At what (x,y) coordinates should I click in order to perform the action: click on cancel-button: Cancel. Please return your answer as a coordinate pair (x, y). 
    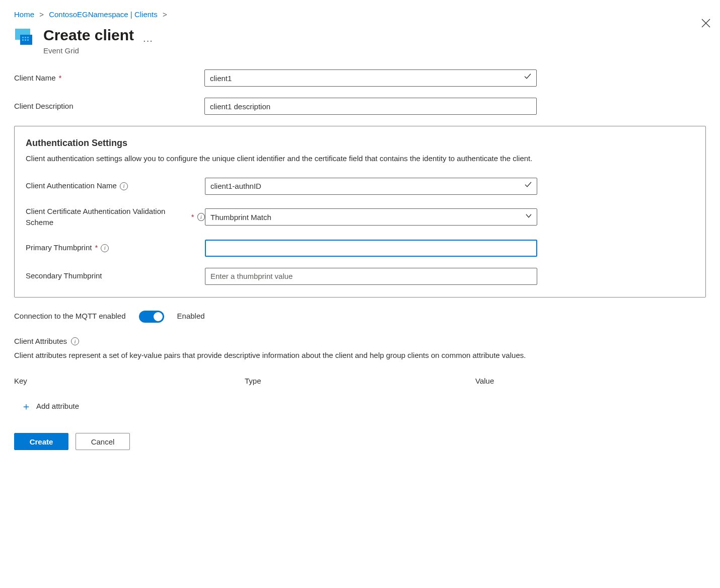
    Looking at the image, I should click on (103, 442).